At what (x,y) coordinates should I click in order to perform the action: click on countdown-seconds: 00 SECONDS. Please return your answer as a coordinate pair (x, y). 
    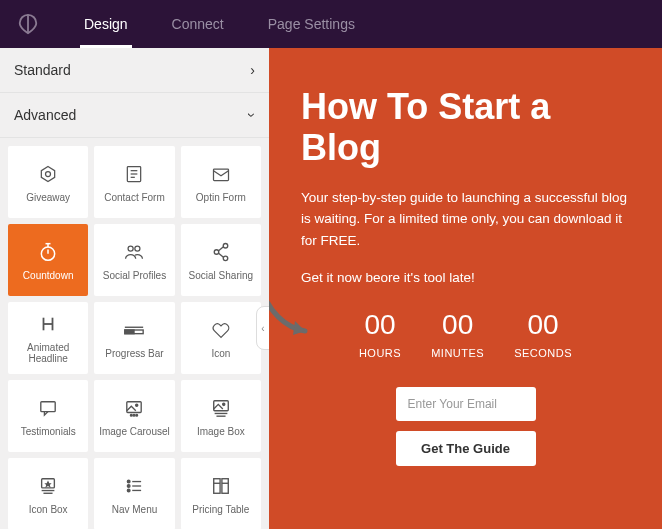
    Looking at the image, I should click on (543, 334).